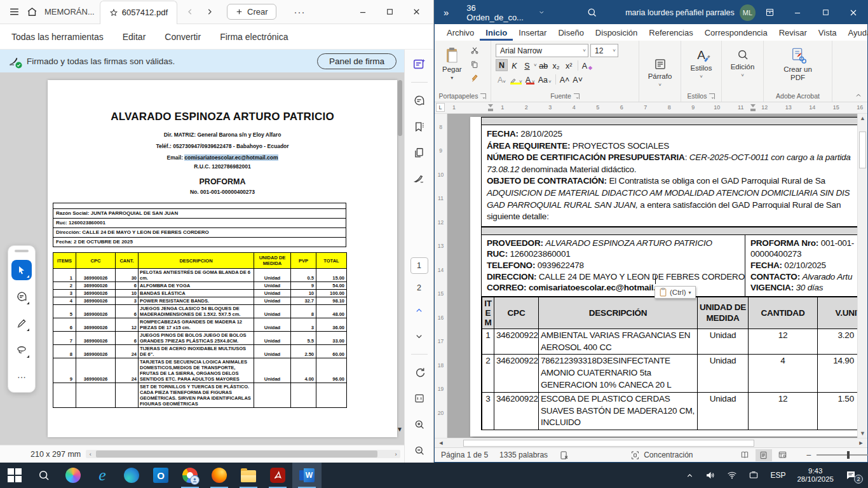 This screenshot has height=488, width=868. What do you see at coordinates (843, 455) in the screenshot?
I see `zoom-slider` at bounding box center [843, 455].